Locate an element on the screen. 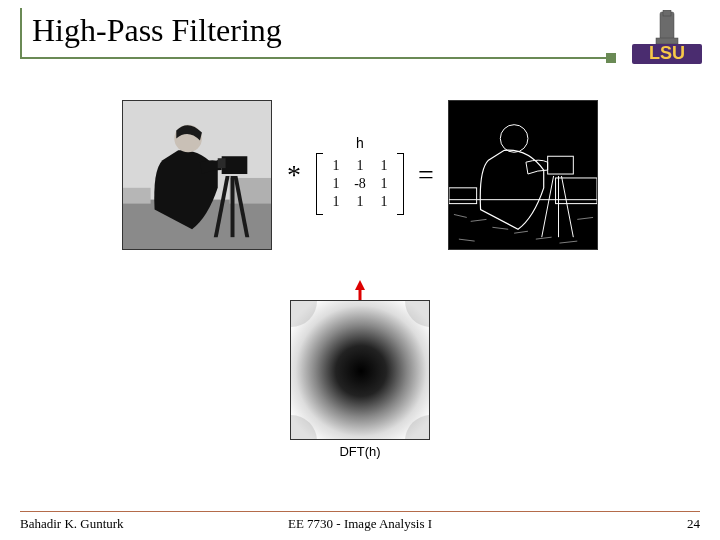 This screenshot has width=720, height=540. k11: -8 is located at coordinates (360, 184).